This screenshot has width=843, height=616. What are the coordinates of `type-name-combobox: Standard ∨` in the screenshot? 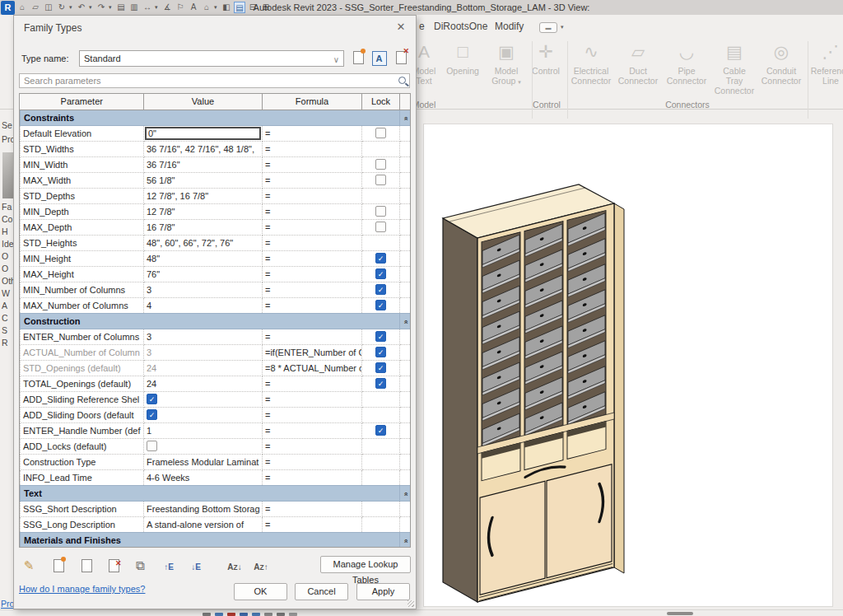 It's located at (212, 58).